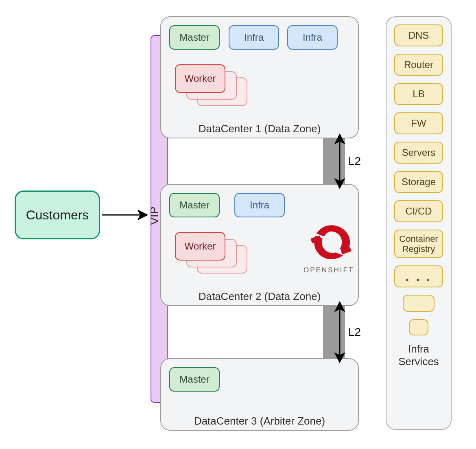  Describe the element at coordinates (58, 215) in the screenshot. I see `customers-label: Customers` at that location.